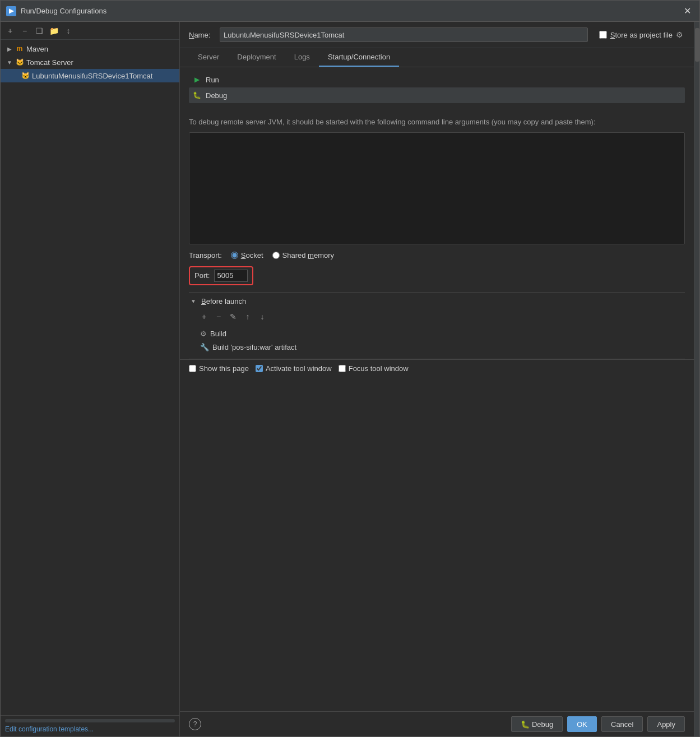 The image size is (700, 737). I want to click on move-to-group-button: 📁, so click(54, 31).